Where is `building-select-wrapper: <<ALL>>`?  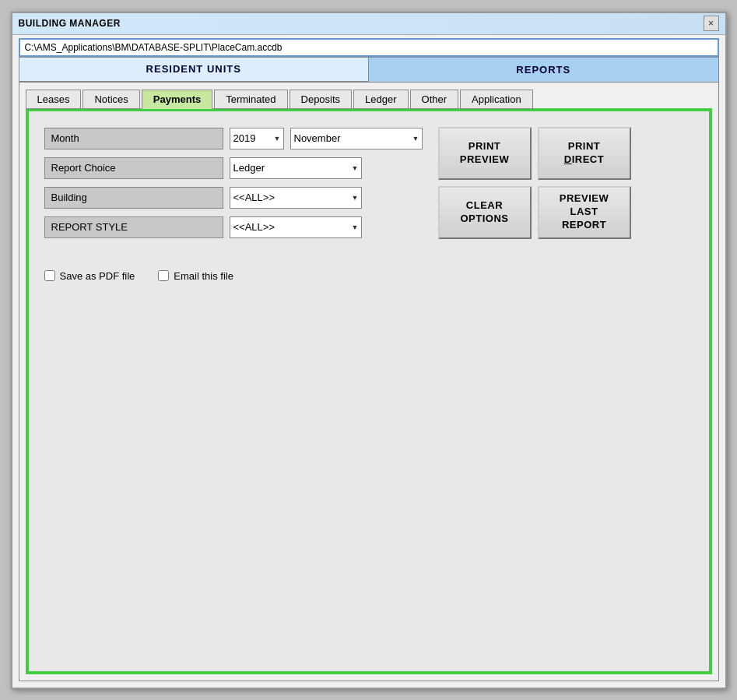
building-select-wrapper: <<ALL>> is located at coordinates (296, 198).